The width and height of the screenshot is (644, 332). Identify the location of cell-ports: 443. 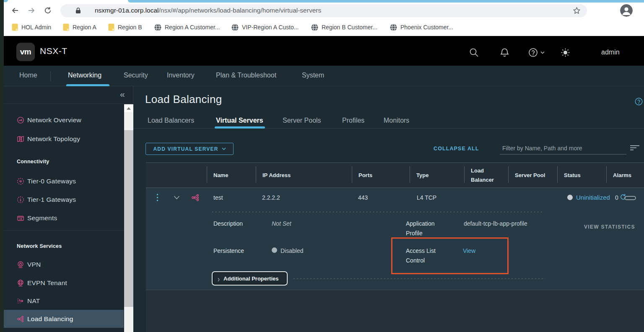
(363, 198).